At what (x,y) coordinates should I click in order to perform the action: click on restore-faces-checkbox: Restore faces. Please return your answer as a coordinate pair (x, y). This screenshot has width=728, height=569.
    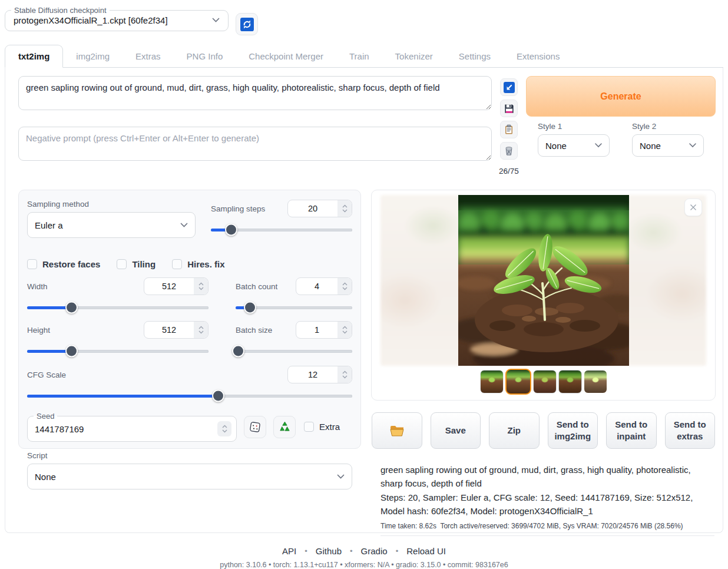
    Looking at the image, I should click on (64, 264).